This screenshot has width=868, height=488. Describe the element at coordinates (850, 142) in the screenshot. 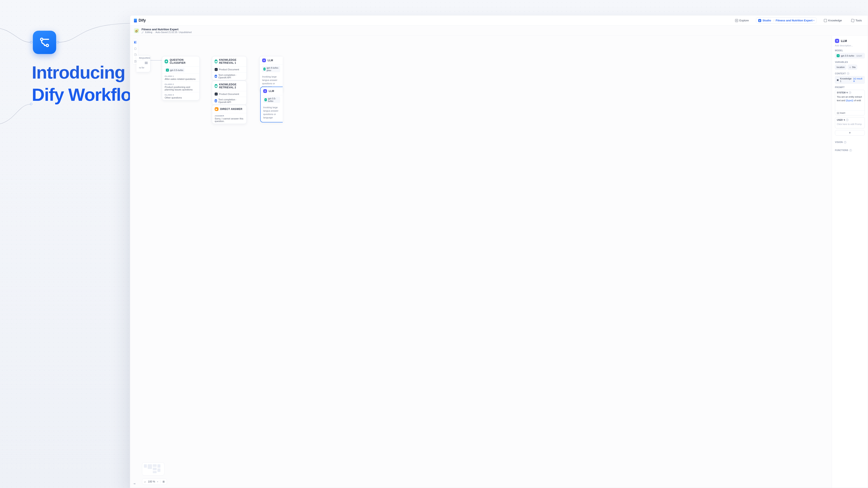

I see `section-vision: VISION?` at that location.